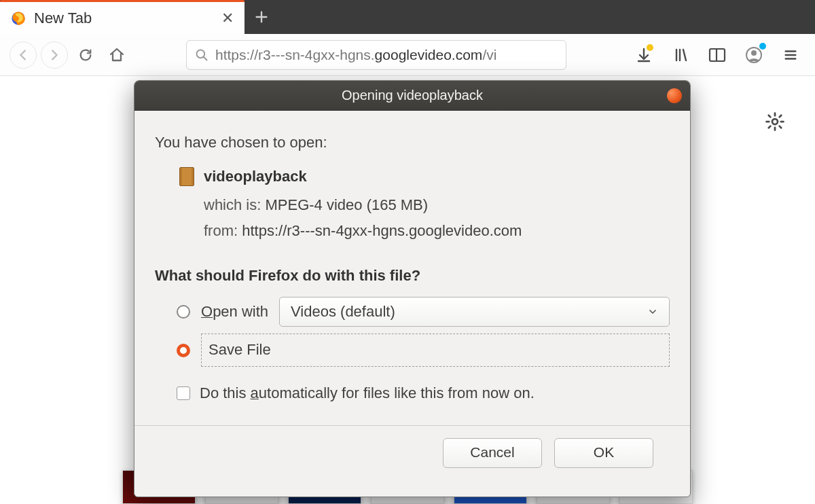  I want to click on file-type-row: which is: MPEG-4 video (165 MB), so click(412, 205).